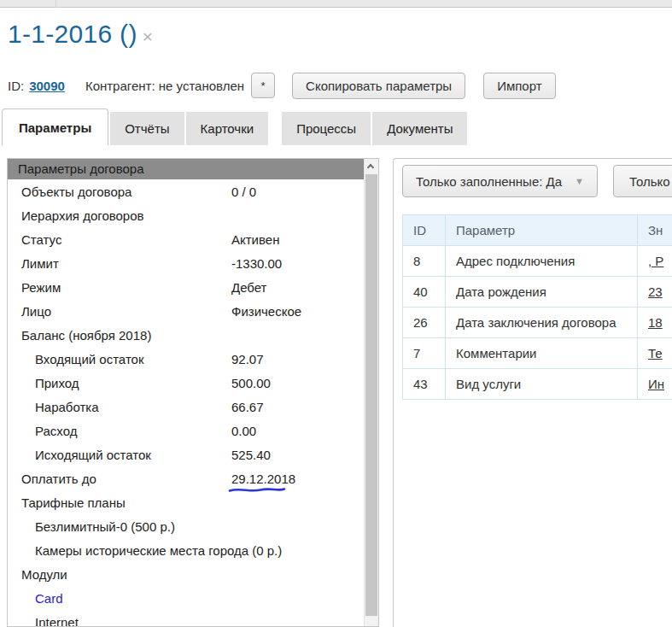 The height and width of the screenshot is (627, 672). What do you see at coordinates (56, 431) in the screenshot?
I see `param-label: Расход` at bounding box center [56, 431].